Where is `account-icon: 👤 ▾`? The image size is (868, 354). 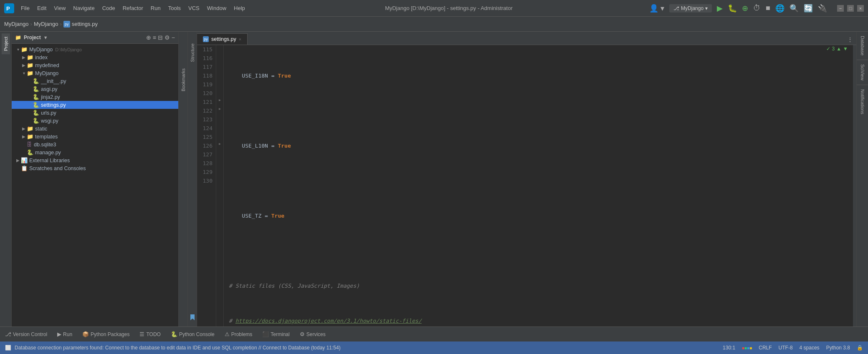 account-icon: 👤 ▾ is located at coordinates (657, 8).